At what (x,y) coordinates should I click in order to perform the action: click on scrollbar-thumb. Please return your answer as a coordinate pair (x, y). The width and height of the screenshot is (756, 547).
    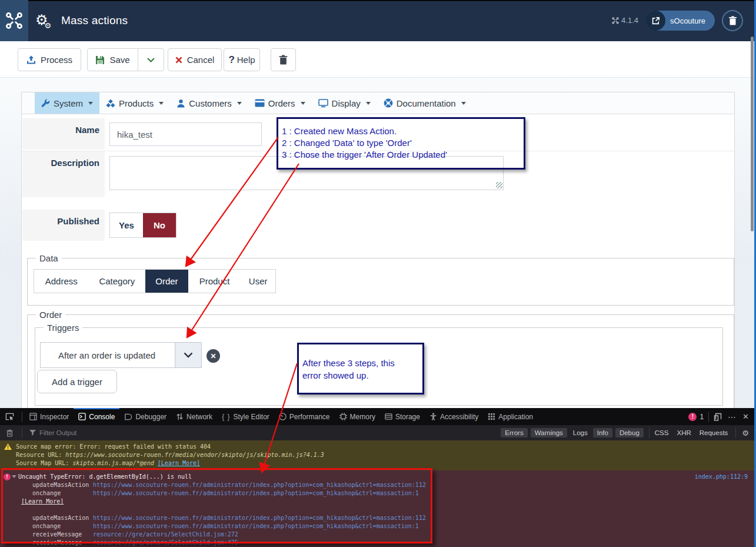
    Looking at the image, I should click on (752, 134).